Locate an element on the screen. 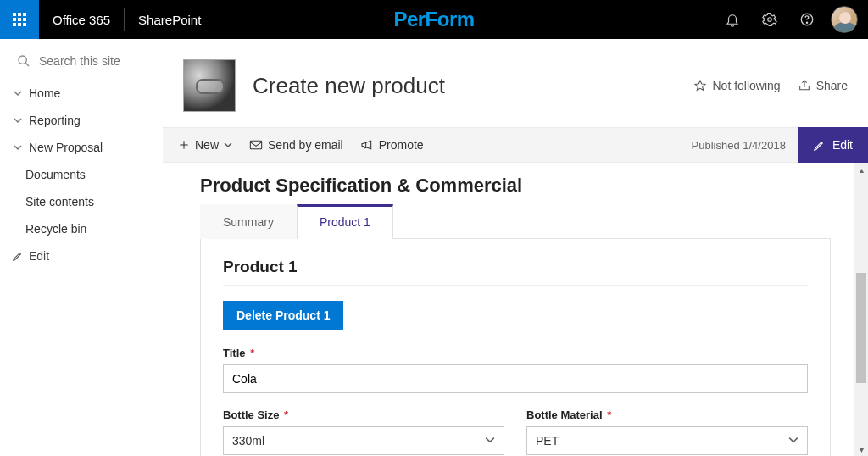 This screenshot has height=456, width=868. new-label: New is located at coordinates (207, 145).